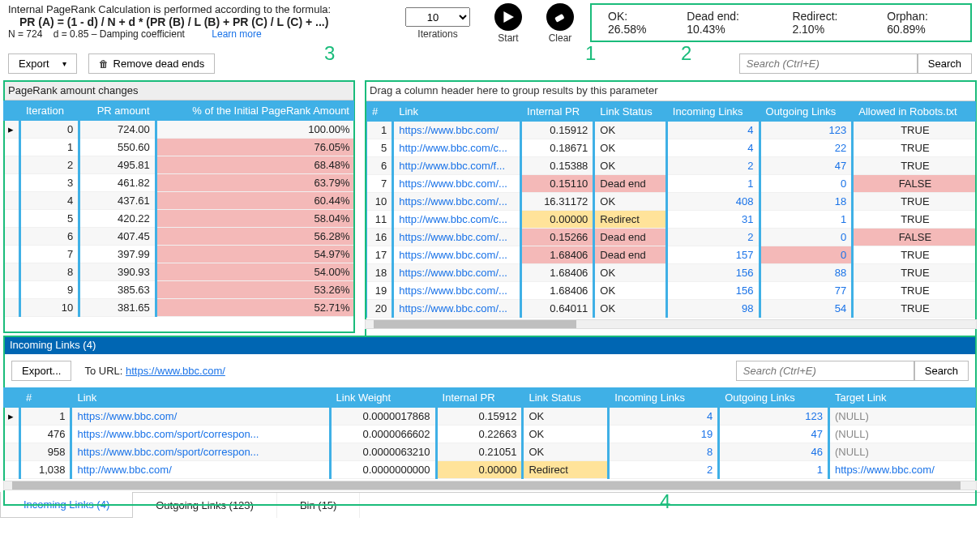 The height and width of the screenshot is (556, 980). What do you see at coordinates (921, 23) in the screenshot?
I see `stat-orphan: Orphan: 60.89%` at bounding box center [921, 23].